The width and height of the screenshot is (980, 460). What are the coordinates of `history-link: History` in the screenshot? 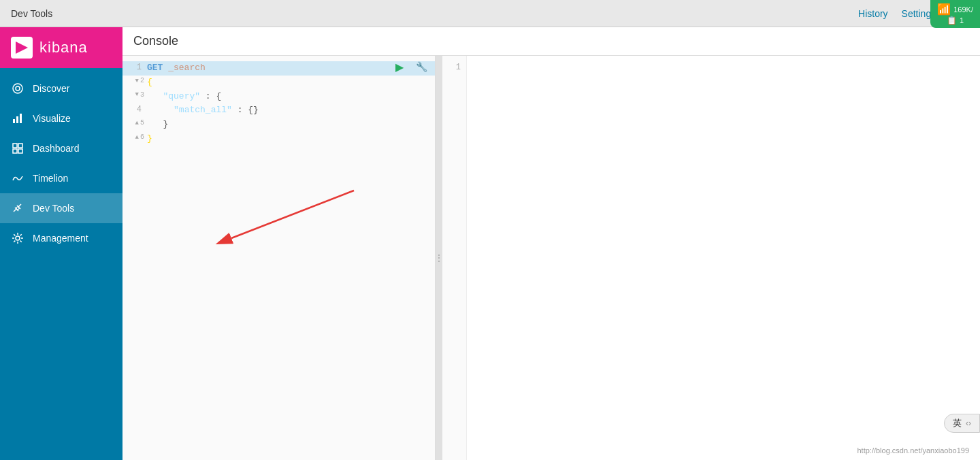 It's located at (873, 14).